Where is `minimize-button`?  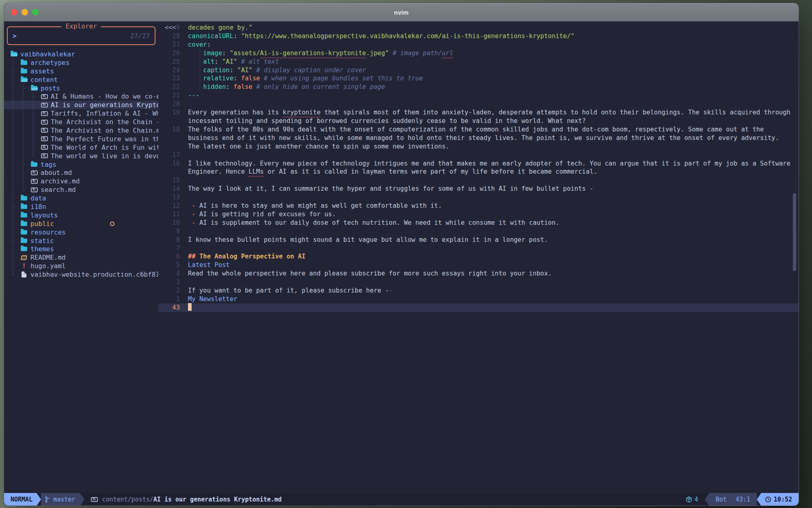 minimize-button is located at coordinates (25, 12).